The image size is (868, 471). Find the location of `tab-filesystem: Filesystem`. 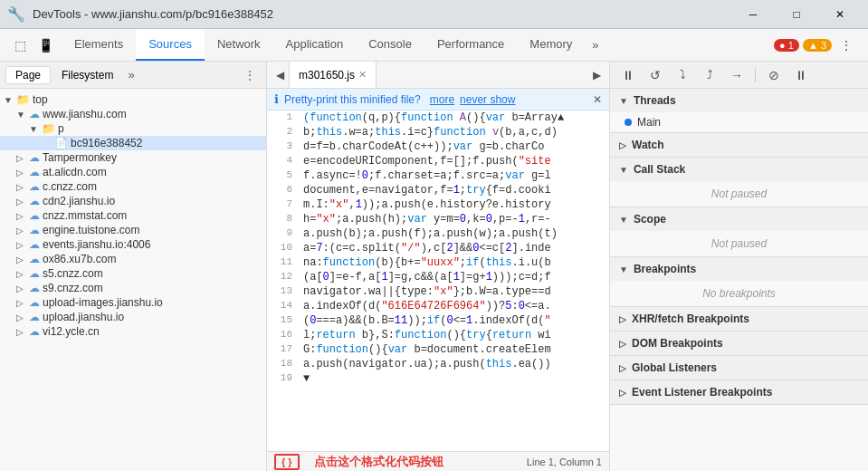

tab-filesystem: Filesystem is located at coordinates (87, 75).